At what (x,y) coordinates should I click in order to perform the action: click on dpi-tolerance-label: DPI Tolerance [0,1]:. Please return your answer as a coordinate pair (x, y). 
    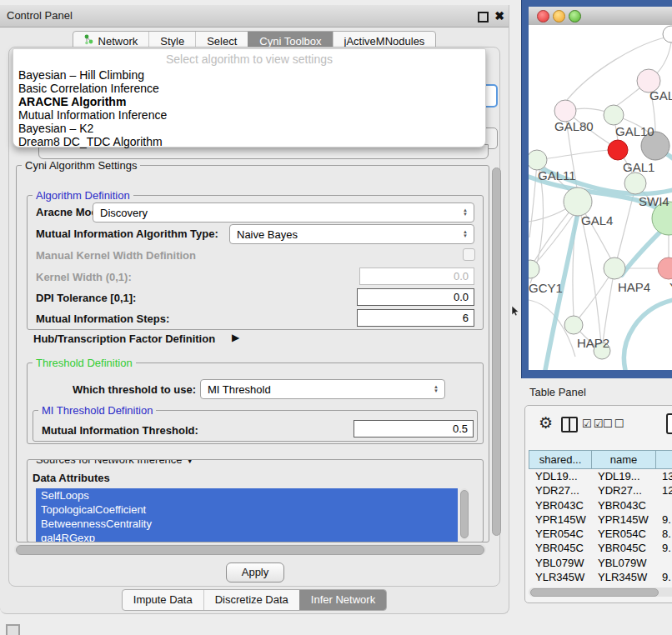
    Looking at the image, I should click on (86, 298).